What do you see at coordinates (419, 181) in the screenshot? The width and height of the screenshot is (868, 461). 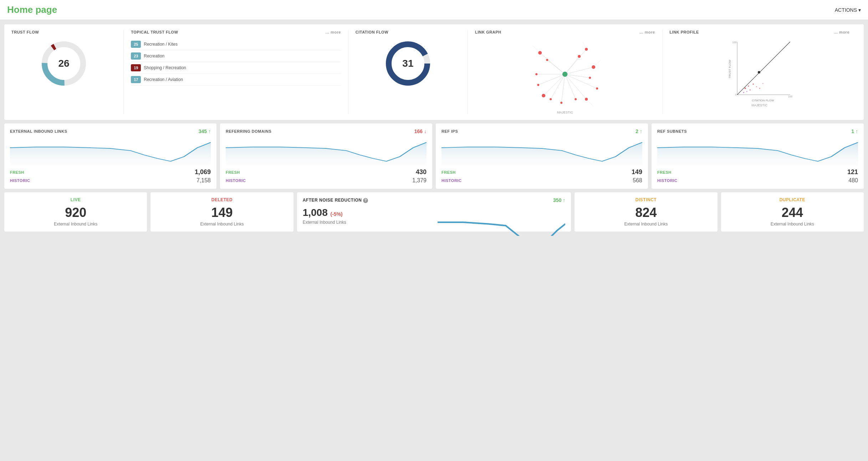 I see `historic-value: 1,379` at bounding box center [419, 181].